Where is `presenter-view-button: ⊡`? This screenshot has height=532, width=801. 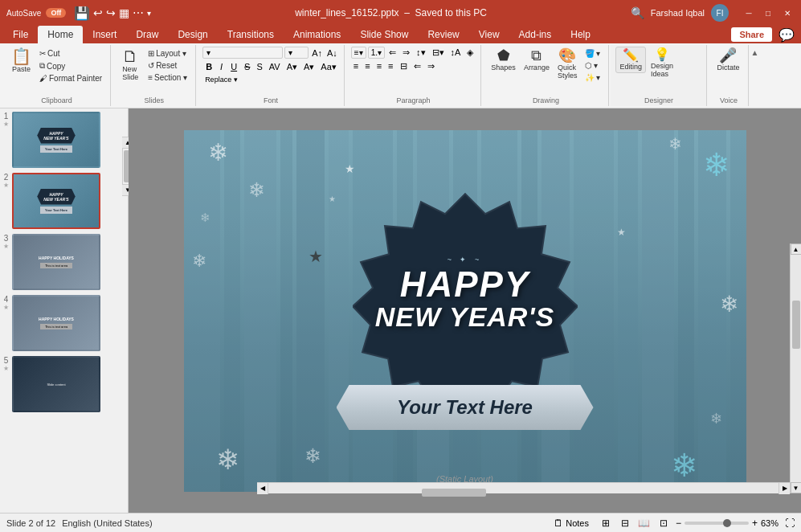
presenter-view-button: ⊡ is located at coordinates (664, 523).